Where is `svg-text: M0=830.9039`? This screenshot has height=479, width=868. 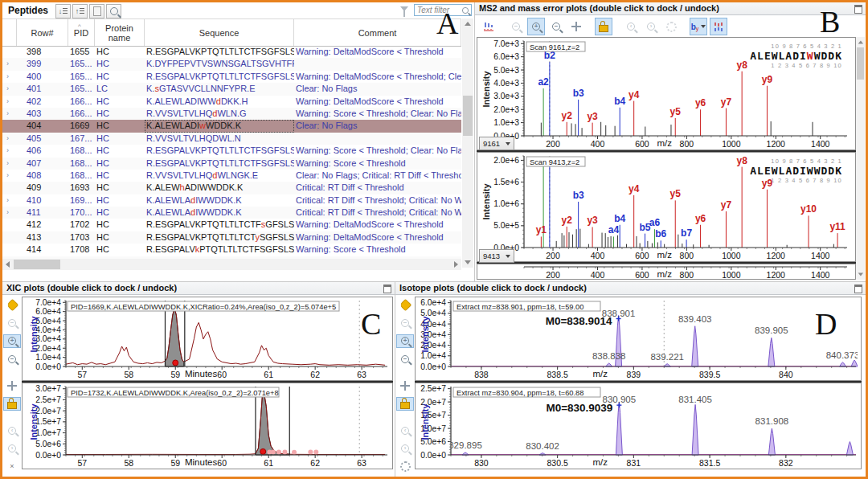
svg-text: M0=830.9039 is located at coordinates (579, 408).